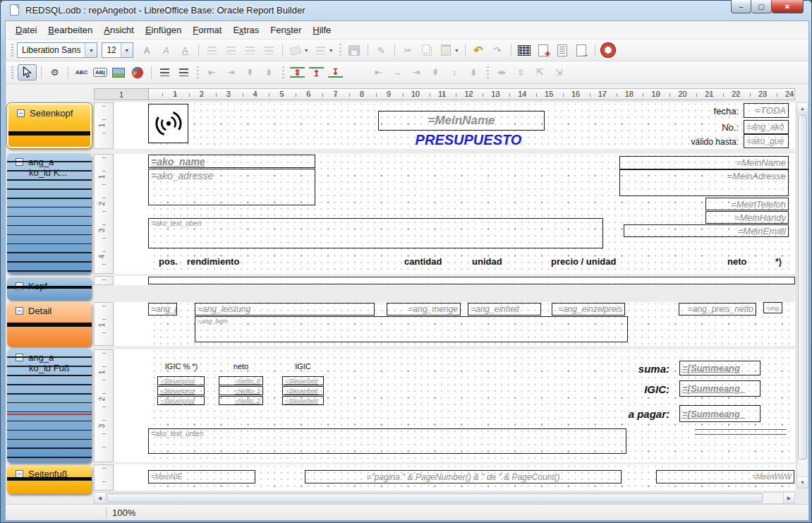 The image size is (812, 523). I want to click on scroll-up-icon: ▲, so click(803, 109).